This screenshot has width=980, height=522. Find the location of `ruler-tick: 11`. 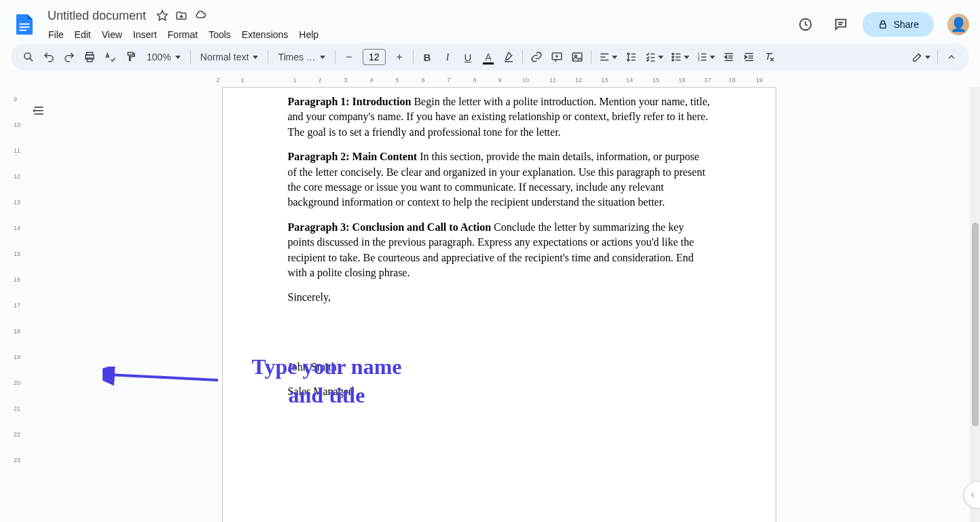

ruler-tick: 11 is located at coordinates (553, 80).